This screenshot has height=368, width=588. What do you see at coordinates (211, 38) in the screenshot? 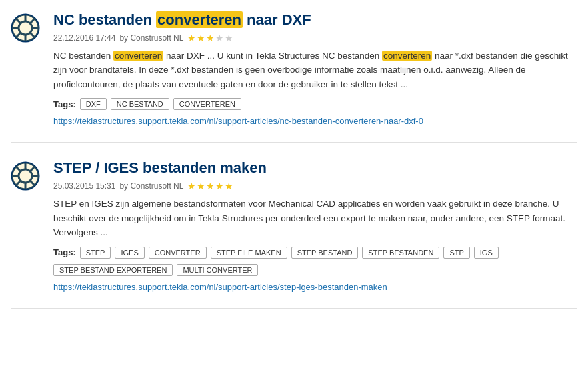
I see `result-1-stars: ★★★★★` at bounding box center [211, 38].